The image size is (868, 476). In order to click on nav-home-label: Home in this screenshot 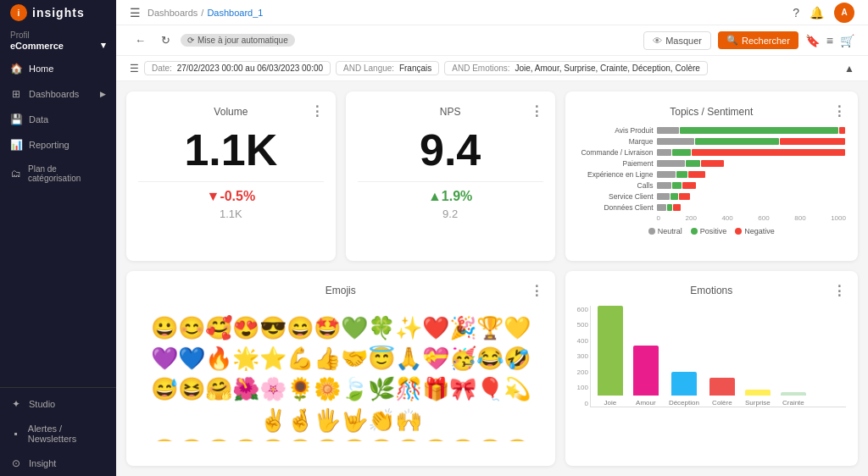, I will do `click(41, 69)`.